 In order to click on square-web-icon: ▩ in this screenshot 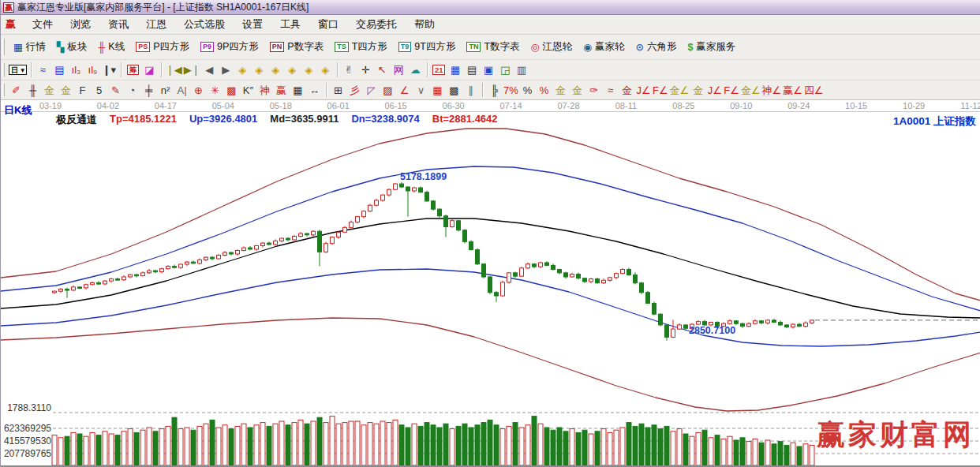, I will do `click(232, 90)`.